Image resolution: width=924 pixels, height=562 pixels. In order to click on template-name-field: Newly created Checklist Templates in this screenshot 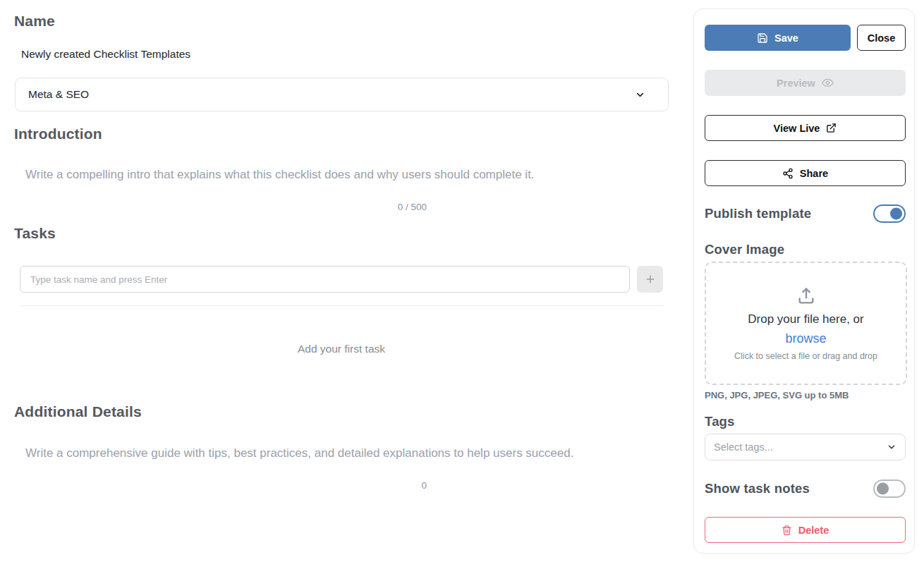, I will do `click(106, 54)`.